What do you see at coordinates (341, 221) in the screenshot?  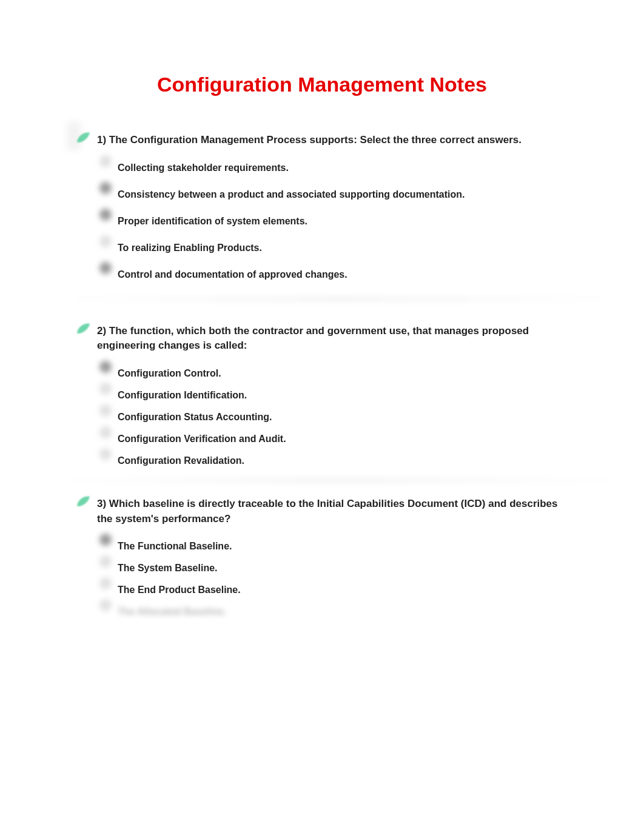 I see `option-list: Collecting stakeholder requirements. Con…` at bounding box center [341, 221].